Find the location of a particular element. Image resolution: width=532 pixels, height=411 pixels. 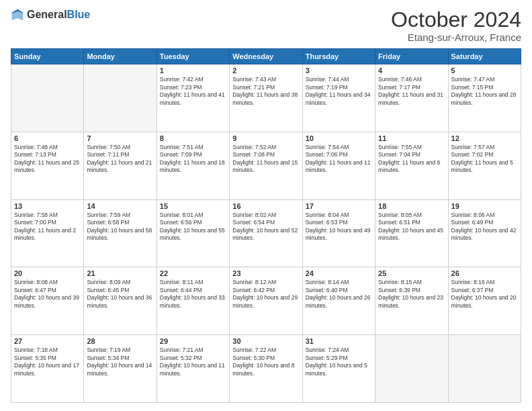

day-info: Sunrise: 7:24 AMSunset: 5:29 PMDaylight:… is located at coordinates (339, 362).